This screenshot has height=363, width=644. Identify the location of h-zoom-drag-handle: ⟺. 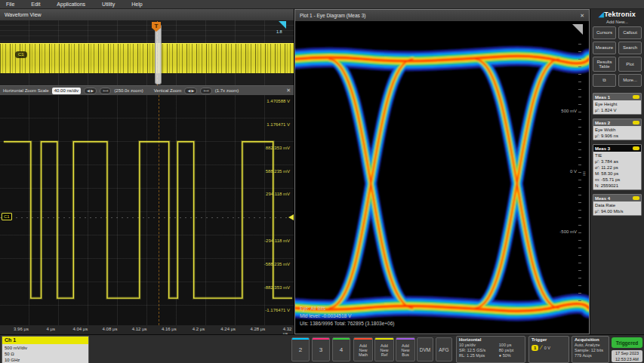
(106, 91).